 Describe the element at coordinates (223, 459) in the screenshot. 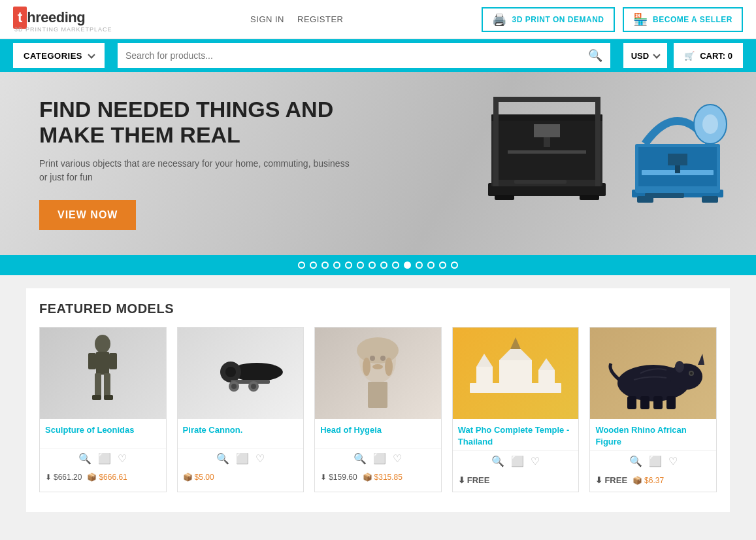

I see `zoom-icon-2: 🔍` at that location.